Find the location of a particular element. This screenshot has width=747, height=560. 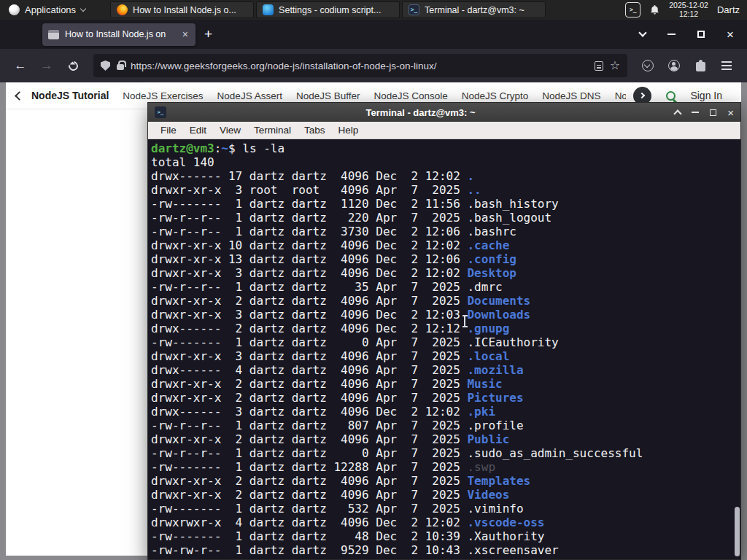

reader-mode-icon is located at coordinates (599, 66).